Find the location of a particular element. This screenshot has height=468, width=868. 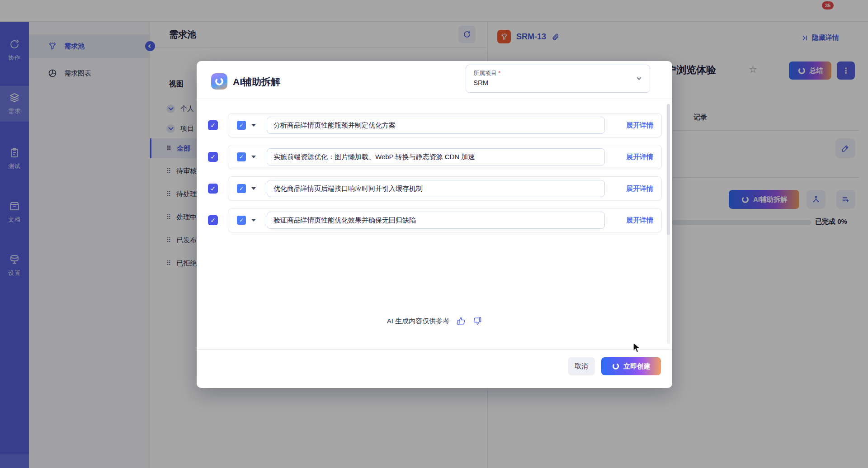

thumbs-up-icon is located at coordinates (461, 321).